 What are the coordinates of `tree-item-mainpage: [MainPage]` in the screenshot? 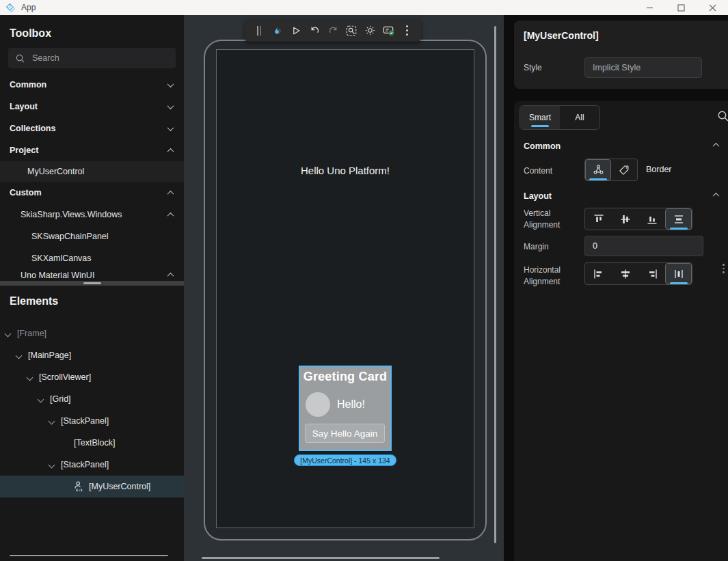 It's located at (92, 355).